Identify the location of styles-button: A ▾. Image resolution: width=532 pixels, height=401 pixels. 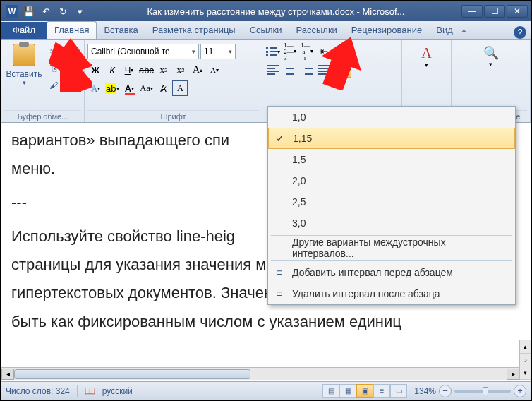
(427, 56).